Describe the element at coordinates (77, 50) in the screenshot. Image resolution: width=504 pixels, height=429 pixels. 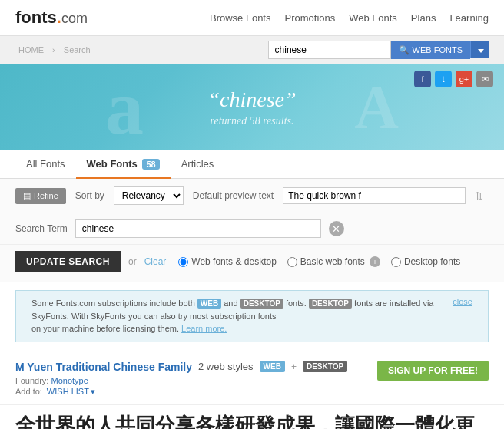
I see `breadcrumb-search: Search` at that location.